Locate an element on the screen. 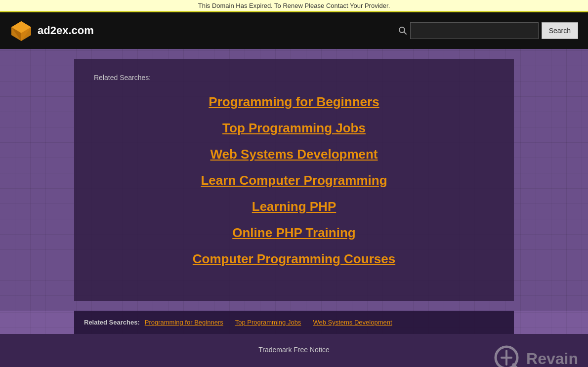  revain-logo-icon is located at coordinates (507, 356).